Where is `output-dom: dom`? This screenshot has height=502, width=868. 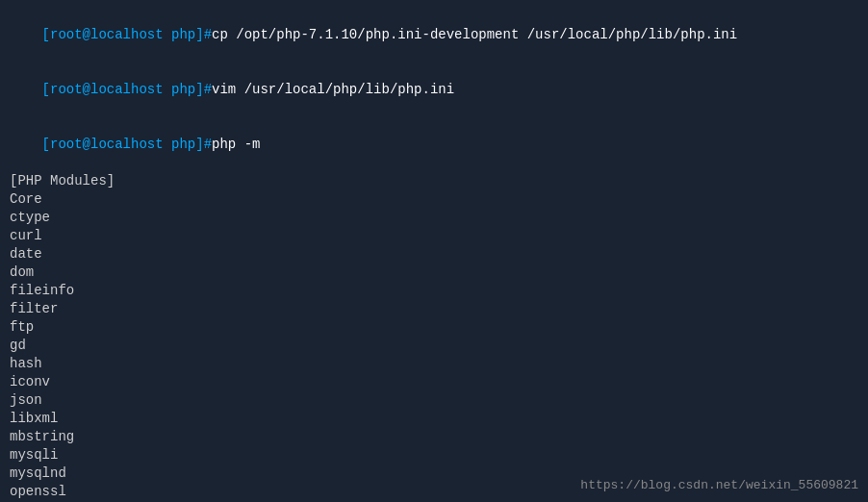
output-dom: dom is located at coordinates (434, 273).